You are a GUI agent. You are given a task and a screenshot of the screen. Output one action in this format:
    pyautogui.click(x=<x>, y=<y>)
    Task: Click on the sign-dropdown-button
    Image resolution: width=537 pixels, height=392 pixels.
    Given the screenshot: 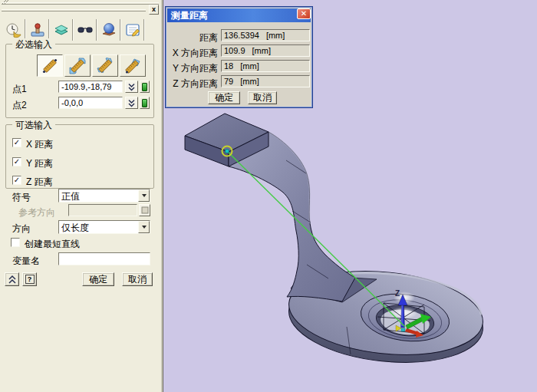 What is the action you would take?
    pyautogui.click(x=144, y=196)
    